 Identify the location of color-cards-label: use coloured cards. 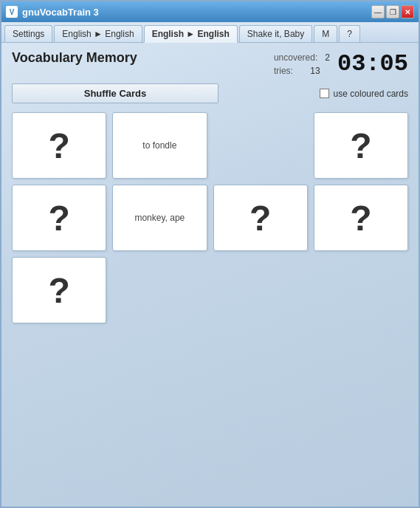
(371, 94).